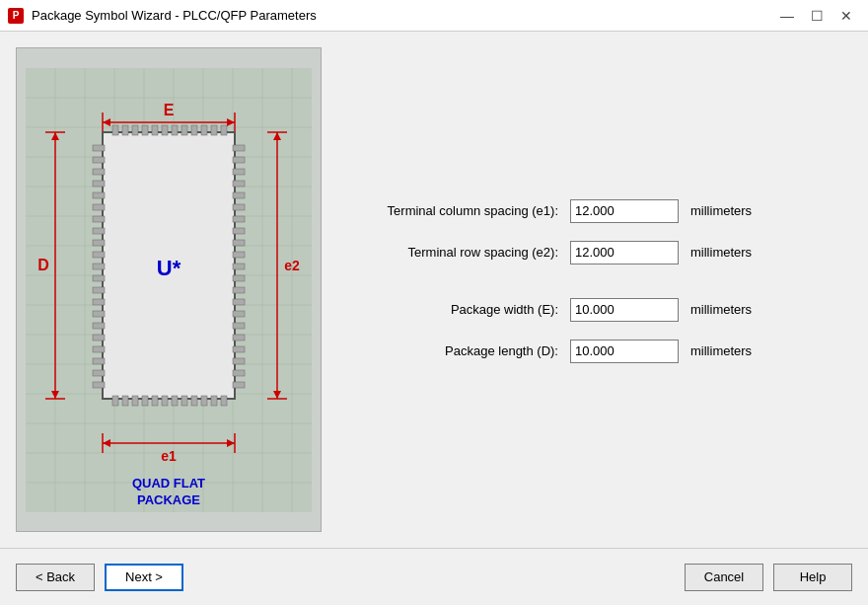 The height and width of the screenshot is (605, 868). I want to click on package-length-input, so click(624, 351).